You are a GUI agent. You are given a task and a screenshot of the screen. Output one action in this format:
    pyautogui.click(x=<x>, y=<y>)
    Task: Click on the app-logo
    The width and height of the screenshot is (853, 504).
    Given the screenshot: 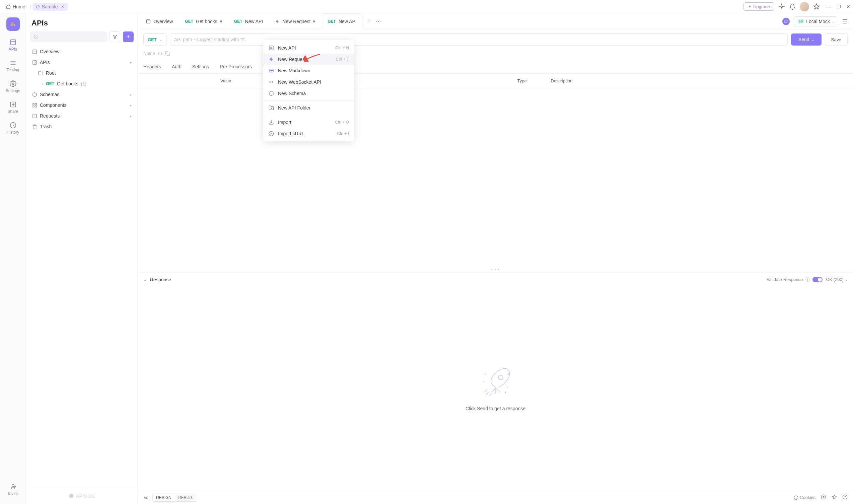 What is the action you would take?
    pyautogui.click(x=13, y=24)
    